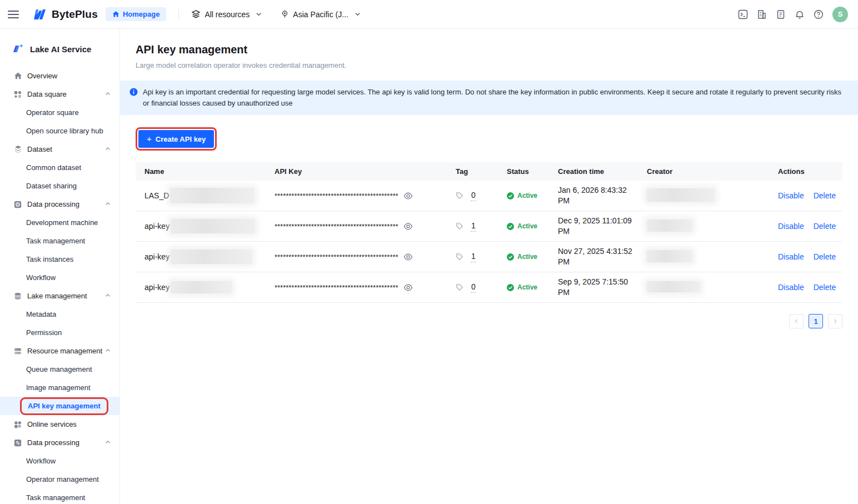 The height and width of the screenshot is (504, 858). What do you see at coordinates (60, 76) in the screenshot?
I see `sidebar-item-overview: Overview` at bounding box center [60, 76].